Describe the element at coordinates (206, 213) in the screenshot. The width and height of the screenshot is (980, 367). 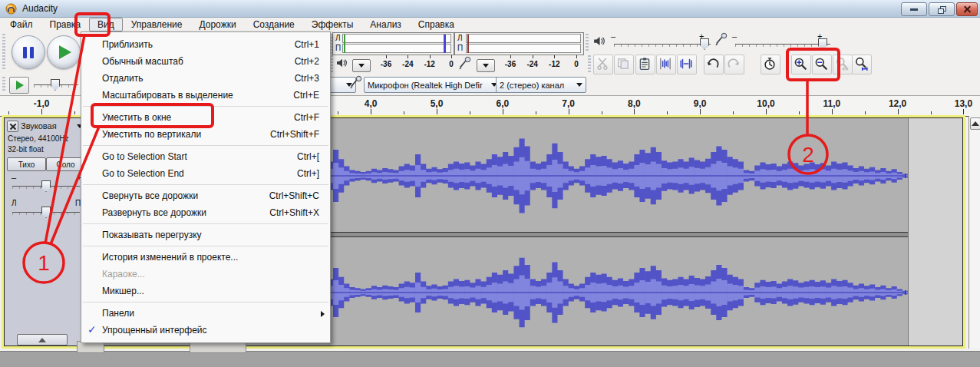
I see `menu-item-expand-all-tracks: Развернуть все дорожкиCtrl+Shift+X` at that location.